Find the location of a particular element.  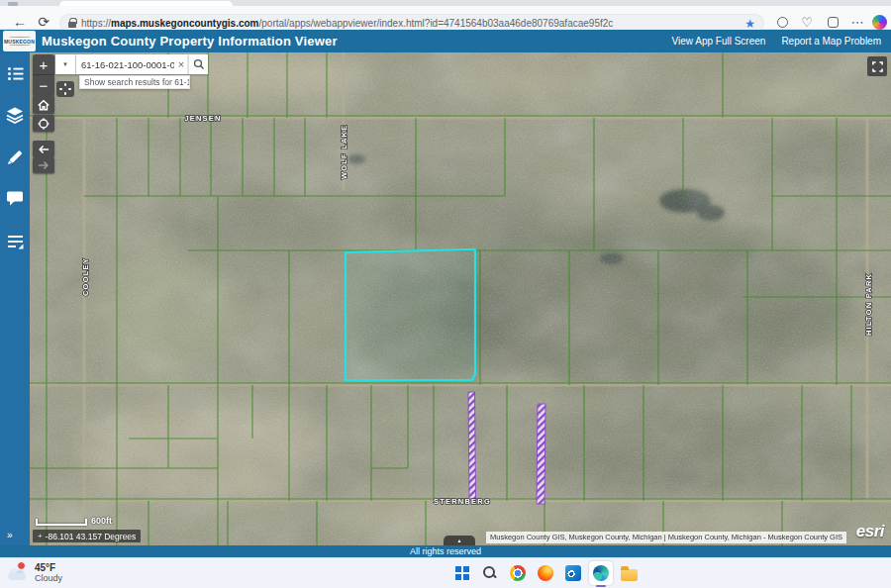

weather-condition: Cloudy is located at coordinates (49, 578).